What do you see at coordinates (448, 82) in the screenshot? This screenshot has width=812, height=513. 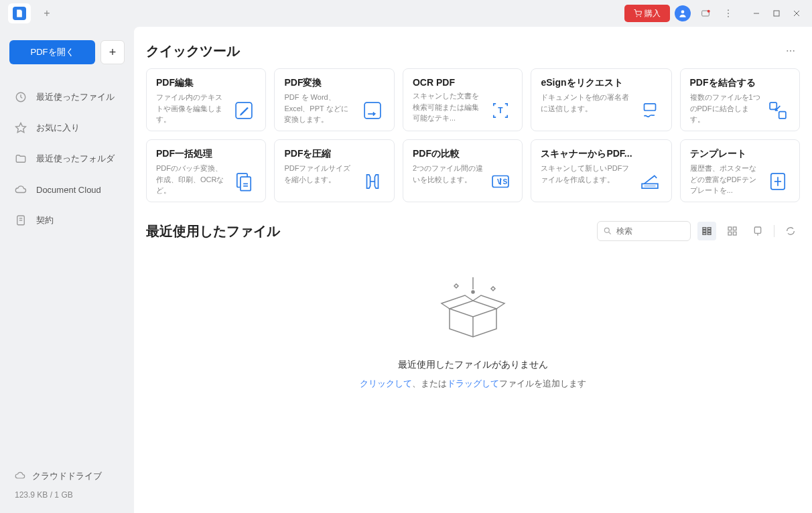 I see `tool-title: OCR PDF` at bounding box center [448, 82].